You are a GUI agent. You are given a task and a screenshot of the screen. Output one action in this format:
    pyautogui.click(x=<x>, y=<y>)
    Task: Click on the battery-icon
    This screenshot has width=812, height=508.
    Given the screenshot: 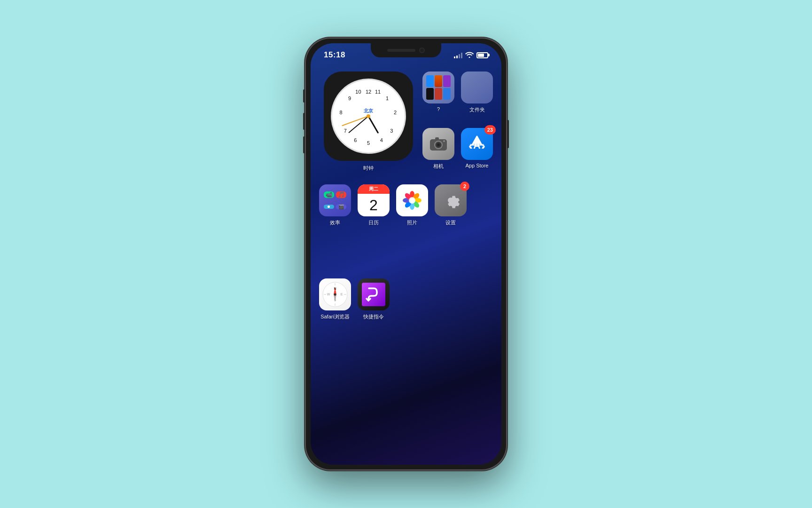 What is the action you would take?
    pyautogui.click(x=482, y=56)
    